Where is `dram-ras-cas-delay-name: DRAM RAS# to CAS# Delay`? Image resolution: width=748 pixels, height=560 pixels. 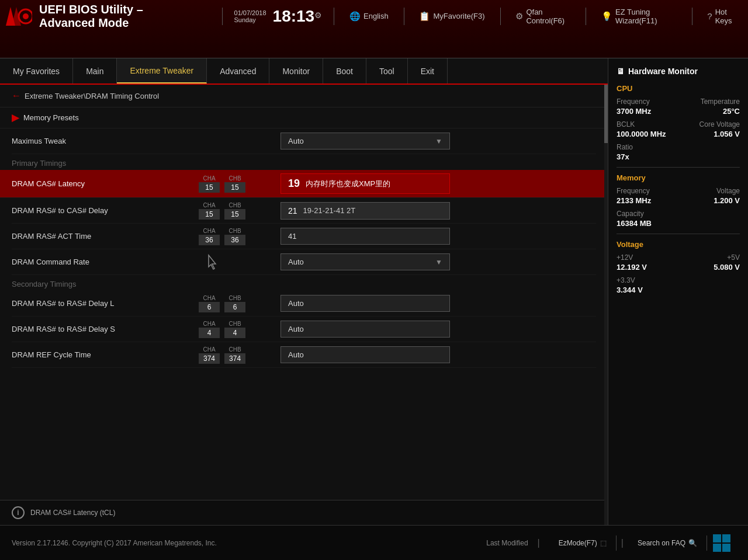 dram-ras-cas-delay-name: DRAM RAS# to CAS# Delay is located at coordinates (105, 210).